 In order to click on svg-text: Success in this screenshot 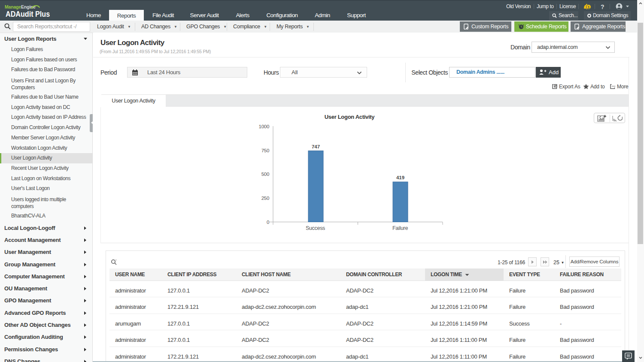, I will do `click(315, 228)`.